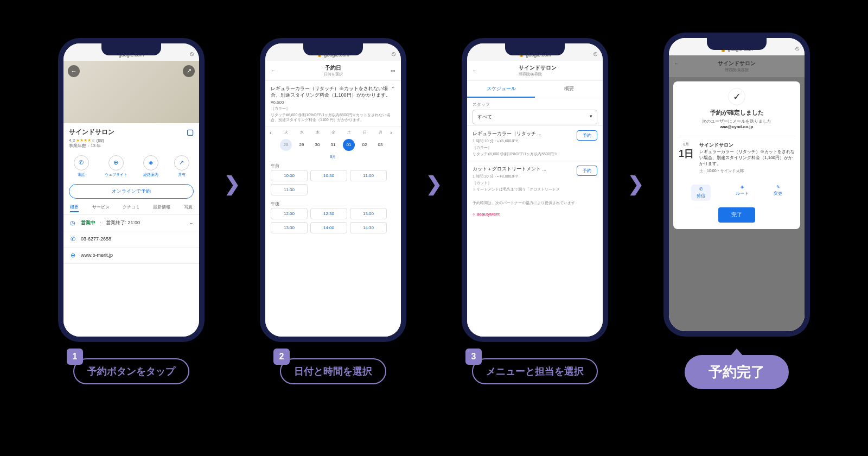 This screenshot has height=456, width=868. I want to click on time-slot: 11:30, so click(289, 190).